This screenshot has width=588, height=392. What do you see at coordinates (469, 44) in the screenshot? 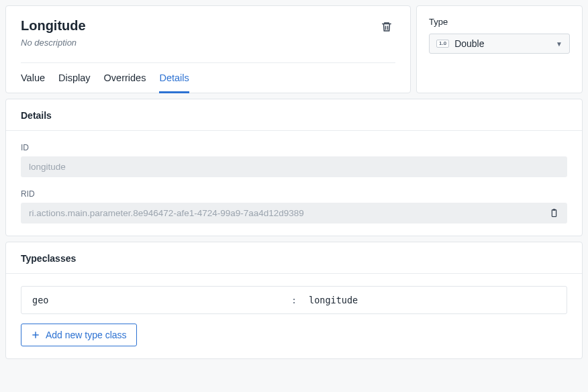
I see `type-select-value: Double` at bounding box center [469, 44].